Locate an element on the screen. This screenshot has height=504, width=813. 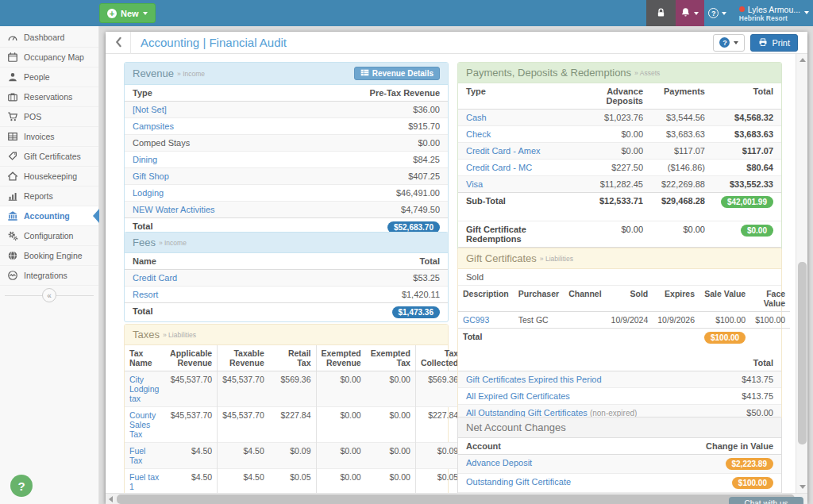
table-row: Gift Certificates Expired this Period $4… is located at coordinates (619, 379).